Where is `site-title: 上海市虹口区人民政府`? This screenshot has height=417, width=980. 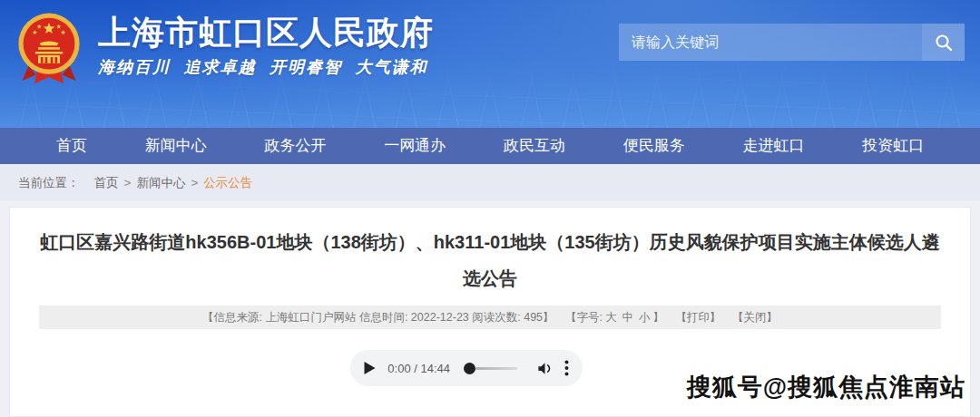 site-title: 上海市虹口区人民政府 is located at coordinates (266, 33).